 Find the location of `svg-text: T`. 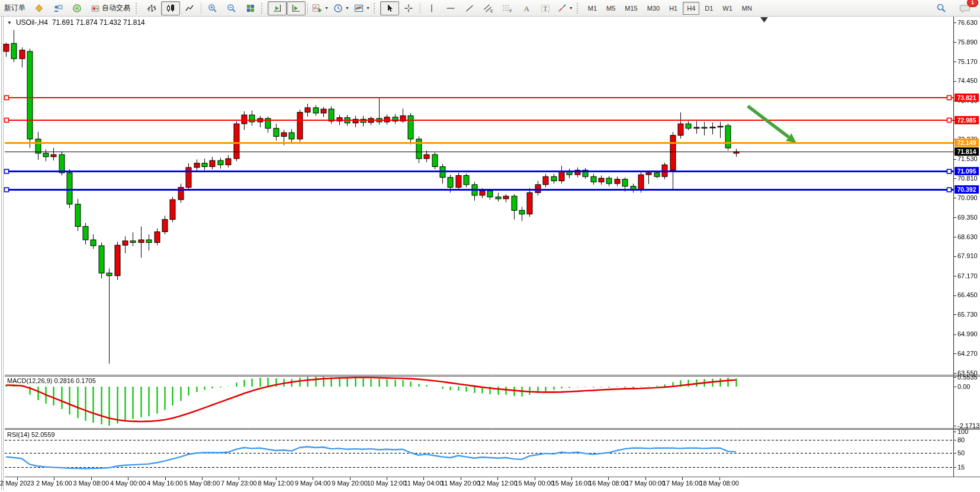

svg-text: T is located at coordinates (545, 8).